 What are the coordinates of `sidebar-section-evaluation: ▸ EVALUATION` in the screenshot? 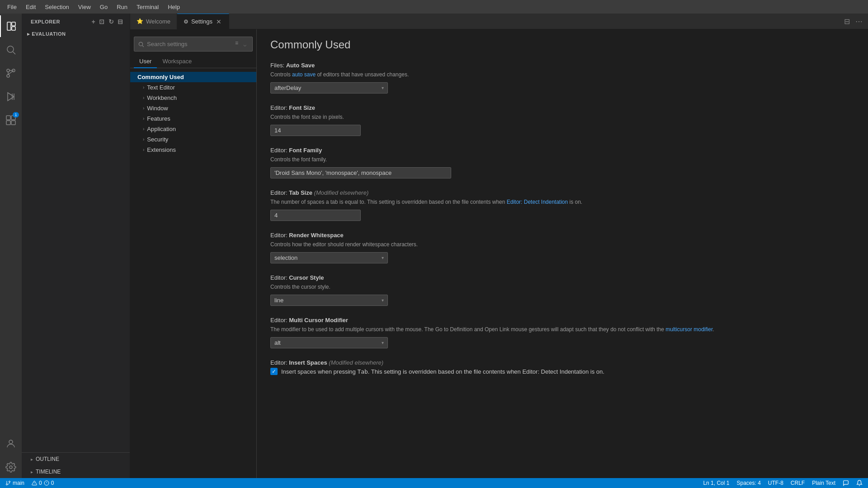 It's located at (76, 34).